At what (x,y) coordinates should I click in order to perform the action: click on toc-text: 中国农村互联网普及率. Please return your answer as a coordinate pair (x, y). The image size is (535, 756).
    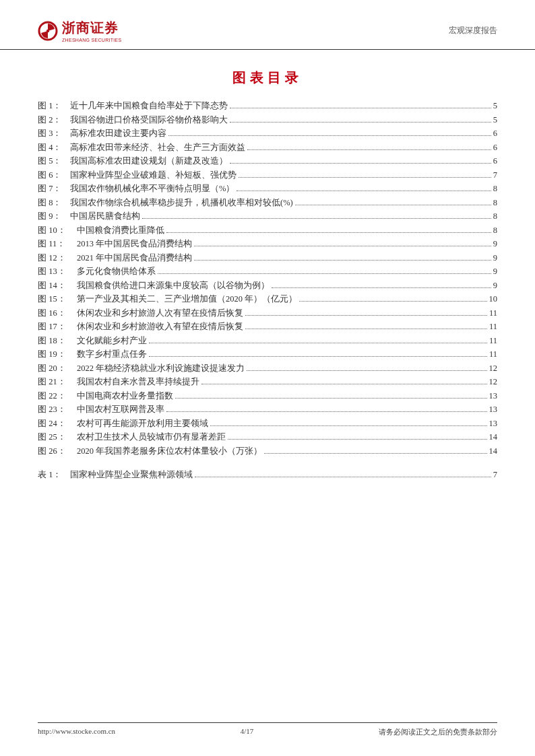
    Looking at the image, I should click on (121, 409).